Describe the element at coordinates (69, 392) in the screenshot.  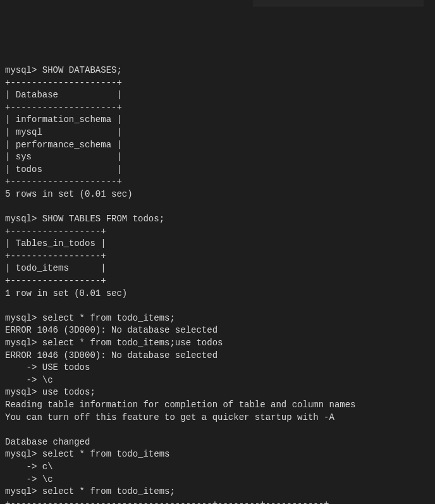
I see `command-use-todos: use todos;` at that location.